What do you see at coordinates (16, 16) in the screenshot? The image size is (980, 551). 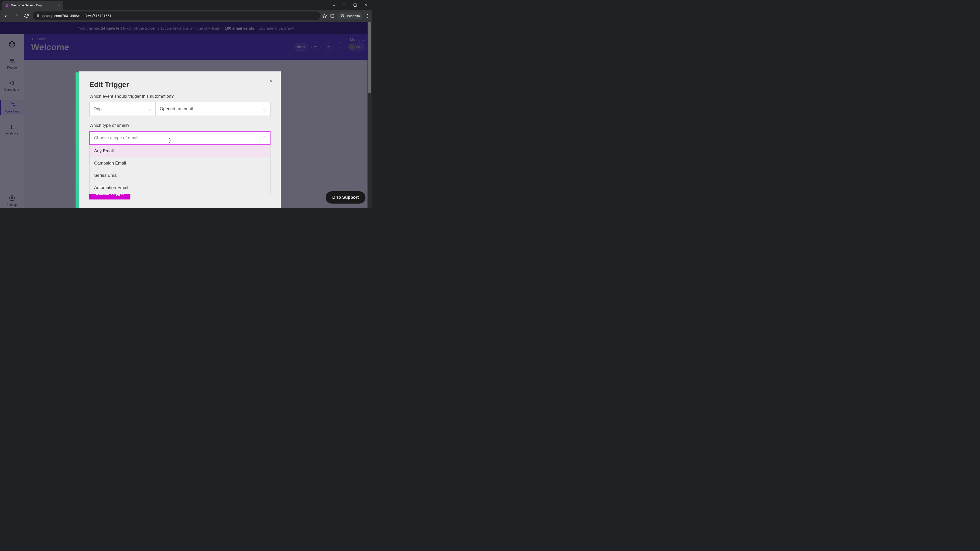 I see `forward-button` at bounding box center [16, 16].